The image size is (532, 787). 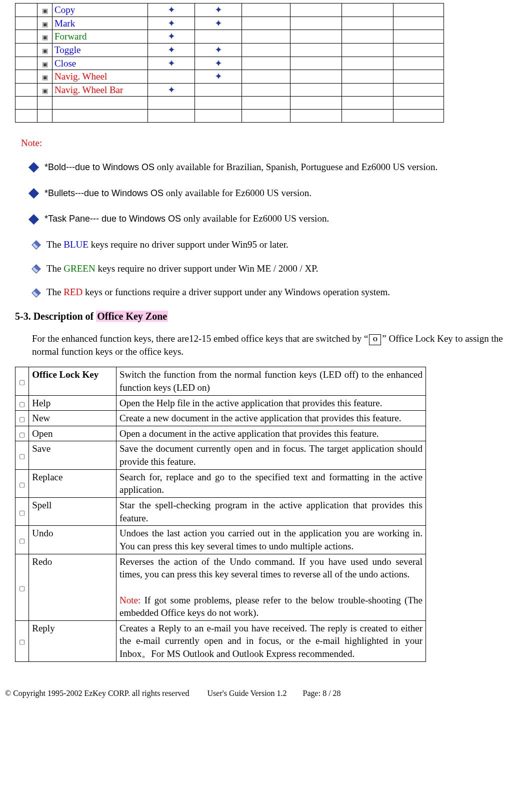 What do you see at coordinates (22, 403) in the screenshot?
I see `help-icon: ▢` at bounding box center [22, 403].